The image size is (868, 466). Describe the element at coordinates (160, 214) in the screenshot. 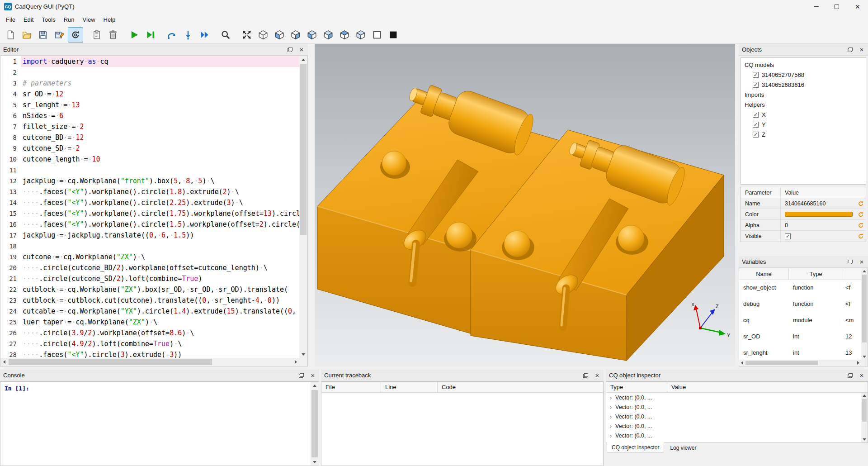

I see `code-line: ····.faces("<Y").workplane().circle(1.75…` at that location.